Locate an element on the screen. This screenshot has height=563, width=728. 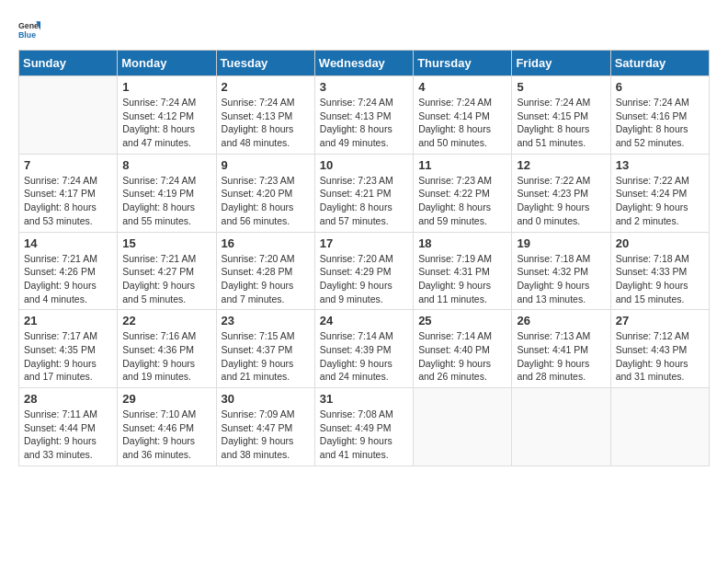
col-monday: Monday is located at coordinates (167, 63).